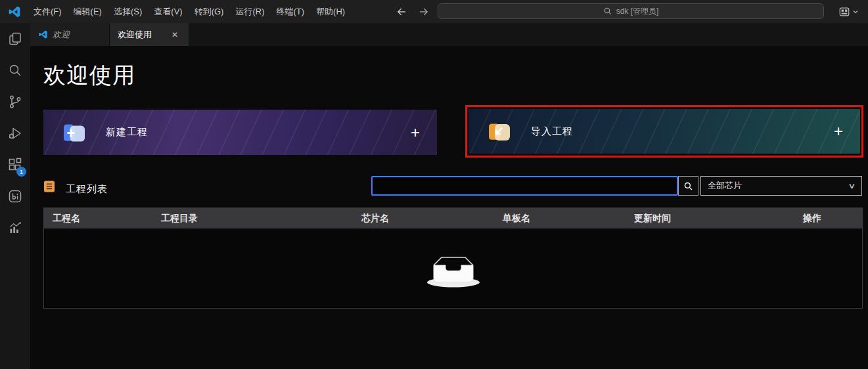  What do you see at coordinates (424, 12) in the screenshot?
I see `forward-arrow-icon` at bounding box center [424, 12].